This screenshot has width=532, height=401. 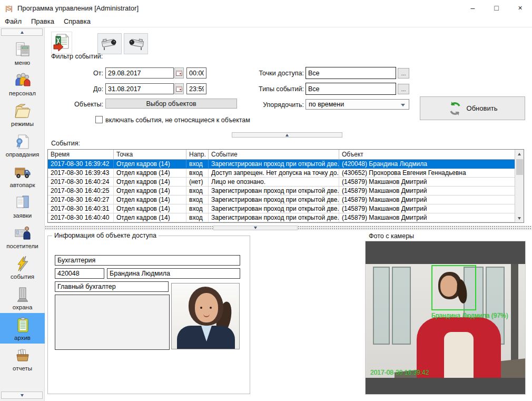 I want to click on sidebar-item-events: события, so click(x=22, y=267).